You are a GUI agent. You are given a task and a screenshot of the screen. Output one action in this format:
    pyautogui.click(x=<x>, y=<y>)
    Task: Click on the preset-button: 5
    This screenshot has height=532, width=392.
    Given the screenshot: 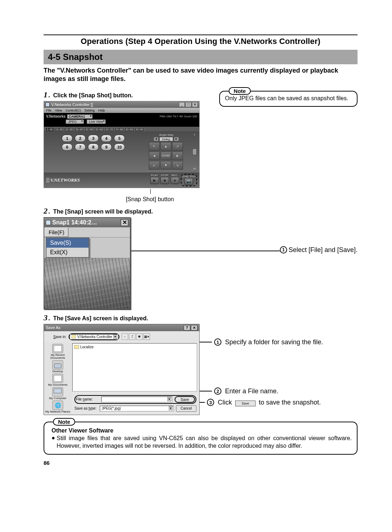 What is the action you would take?
    pyautogui.click(x=119, y=138)
    